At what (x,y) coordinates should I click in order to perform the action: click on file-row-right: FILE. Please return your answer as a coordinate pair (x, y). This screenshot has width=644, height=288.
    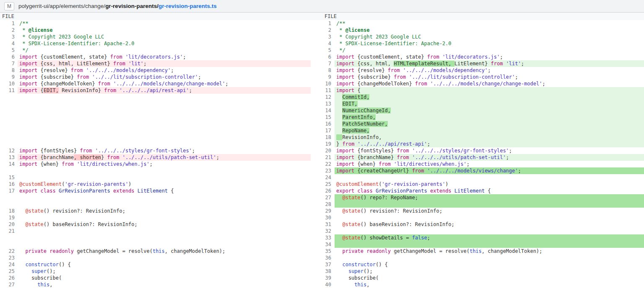
    Looking at the image, I should click on (477, 16).